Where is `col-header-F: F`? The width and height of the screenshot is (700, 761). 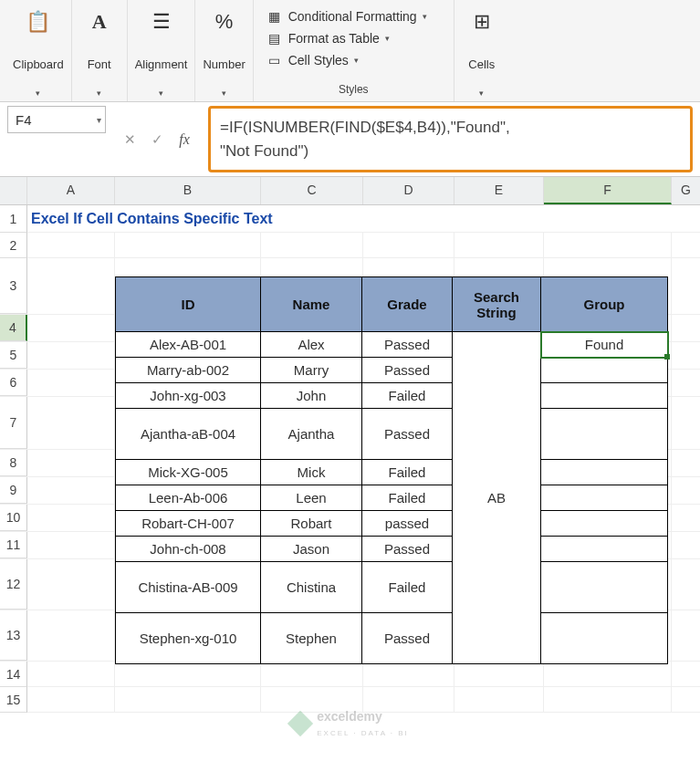
col-header-F: F is located at coordinates (608, 191).